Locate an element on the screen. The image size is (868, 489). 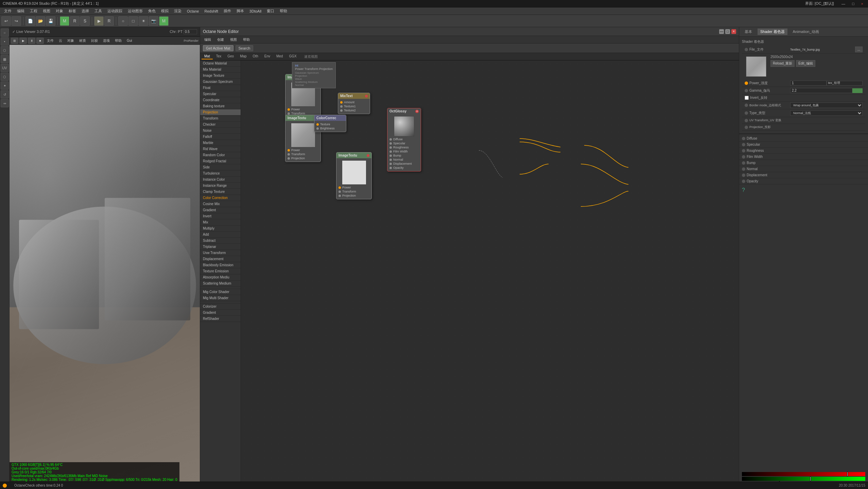
node-item-image-tex: Image Texture is located at coordinates (220, 76).